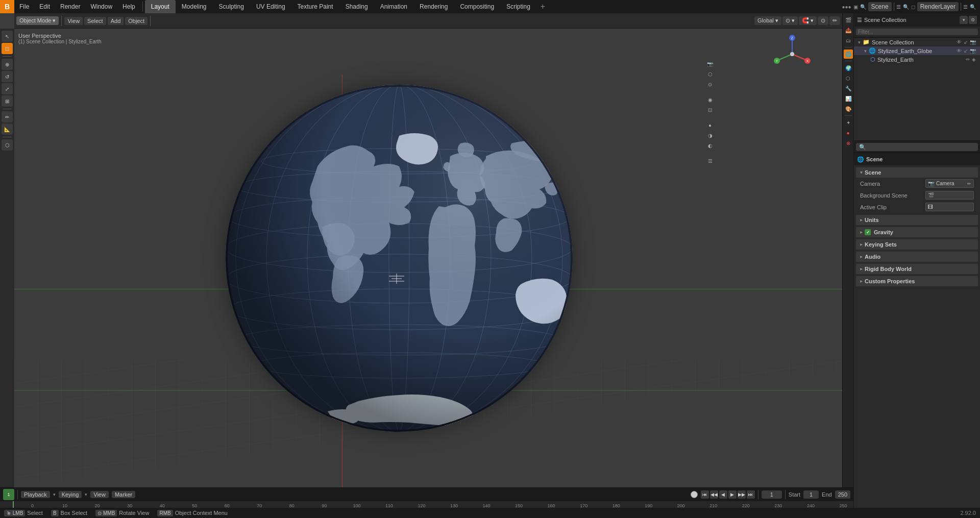 The image size is (980, 518). What do you see at coordinates (917, 281) in the screenshot?
I see `custom-props-header: Custom Properties` at bounding box center [917, 281].